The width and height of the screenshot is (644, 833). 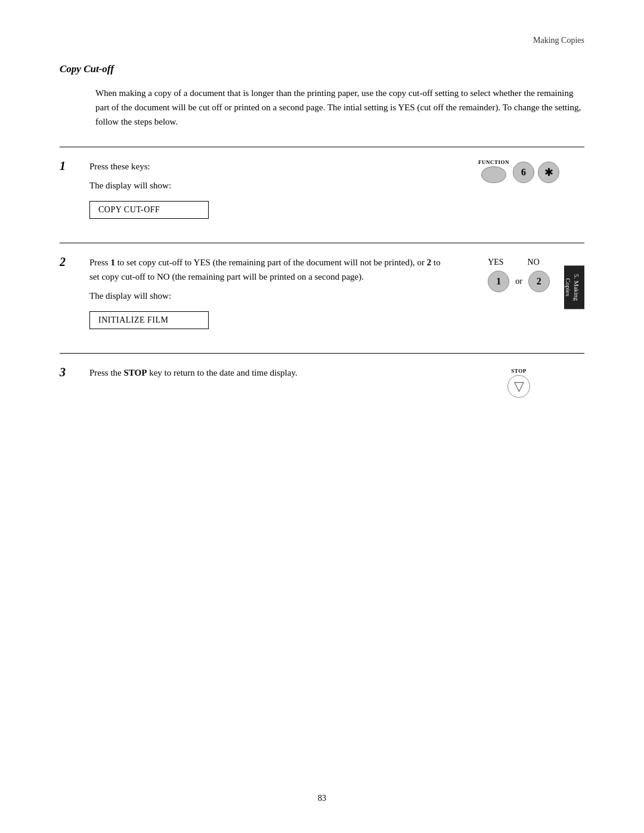 What do you see at coordinates (322, 49) in the screenshot?
I see `page-header: Making Copies` at bounding box center [322, 49].